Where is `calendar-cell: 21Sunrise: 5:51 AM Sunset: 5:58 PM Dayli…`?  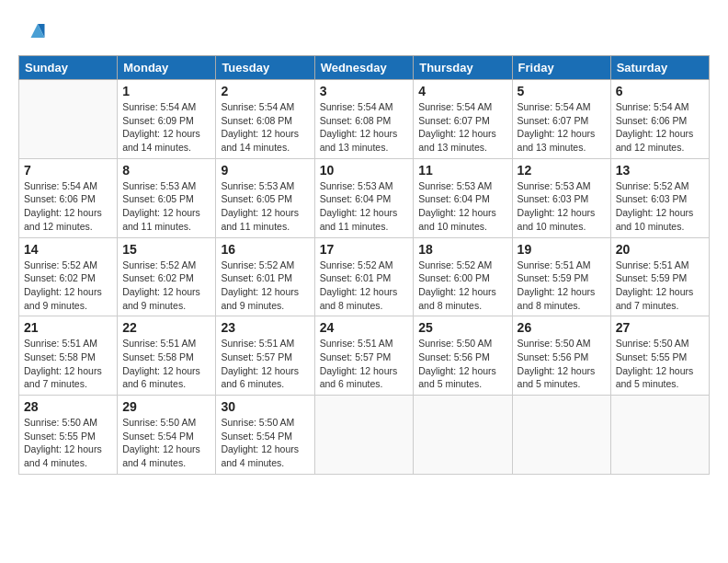 calendar-cell: 21Sunrise: 5:51 AM Sunset: 5:58 PM Dayli… is located at coordinates (68, 356).